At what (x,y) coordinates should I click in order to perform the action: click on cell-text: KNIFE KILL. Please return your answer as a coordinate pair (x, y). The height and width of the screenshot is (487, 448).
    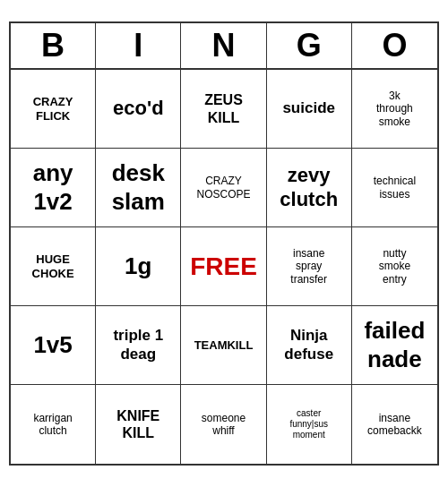
    Looking at the image, I should click on (138, 424).